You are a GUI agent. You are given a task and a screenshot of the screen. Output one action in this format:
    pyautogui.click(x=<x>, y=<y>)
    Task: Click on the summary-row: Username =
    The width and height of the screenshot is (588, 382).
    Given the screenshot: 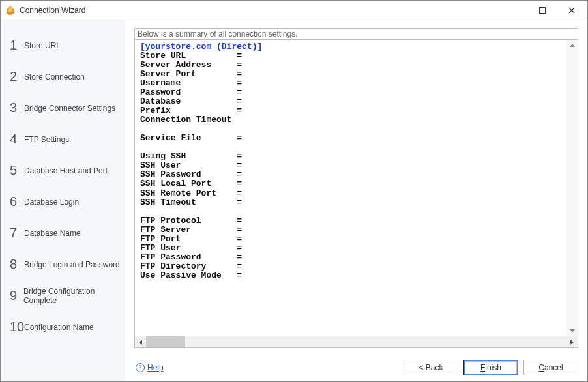 What is the action you would take?
    pyautogui.click(x=356, y=83)
    